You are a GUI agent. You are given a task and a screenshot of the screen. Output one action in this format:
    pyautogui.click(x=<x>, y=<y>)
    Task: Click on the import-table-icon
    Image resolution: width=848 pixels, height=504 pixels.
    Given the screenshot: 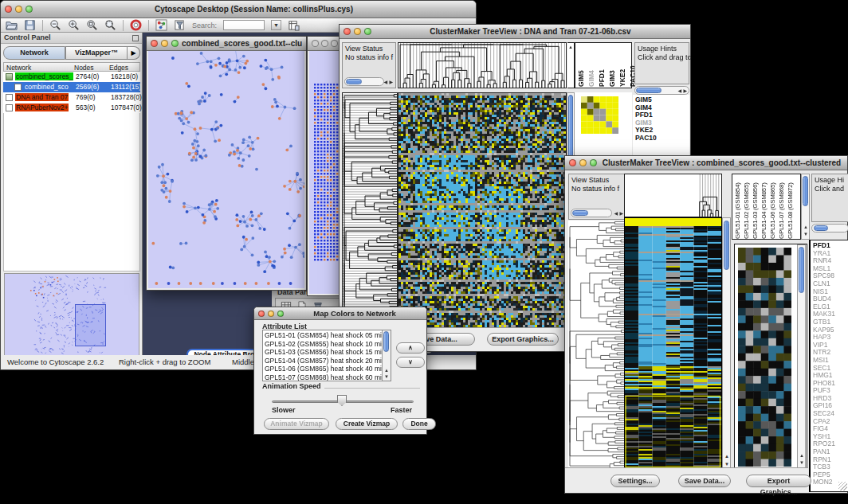 What is the action you would take?
    pyautogui.click(x=293, y=25)
    